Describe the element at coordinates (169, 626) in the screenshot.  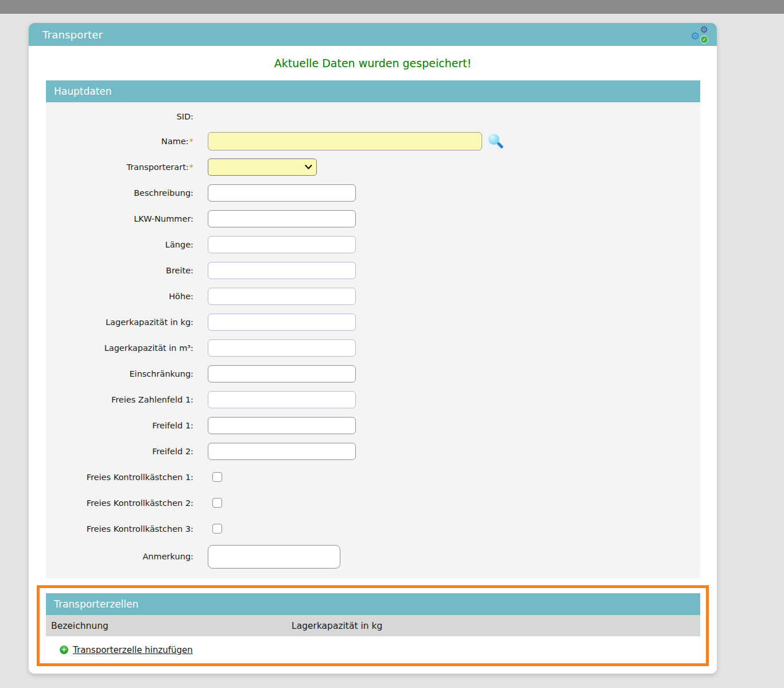
I see `column-header-bezeichnung: Bezeichnung` at that location.